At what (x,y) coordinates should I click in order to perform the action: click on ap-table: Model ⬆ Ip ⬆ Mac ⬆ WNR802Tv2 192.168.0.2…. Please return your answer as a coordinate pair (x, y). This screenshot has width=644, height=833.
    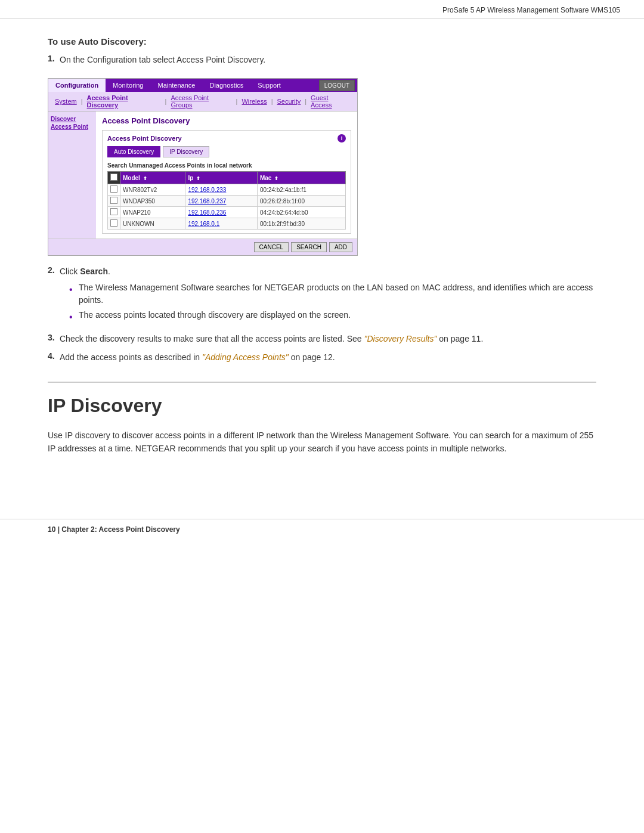
    Looking at the image, I should click on (227, 200).